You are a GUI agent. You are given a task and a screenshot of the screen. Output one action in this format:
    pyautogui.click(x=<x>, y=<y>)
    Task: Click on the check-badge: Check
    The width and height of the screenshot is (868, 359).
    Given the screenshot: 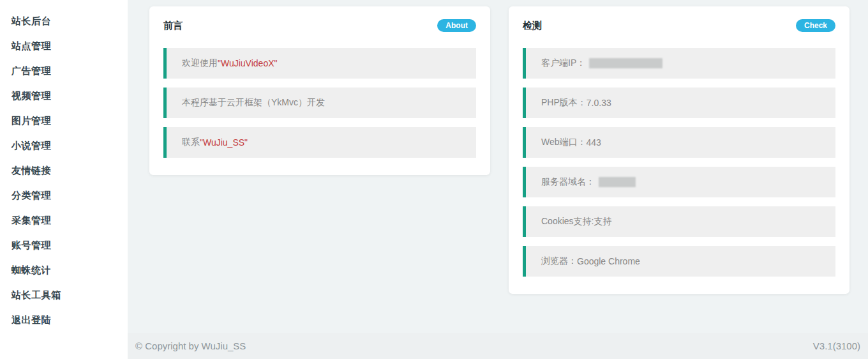 What is the action you would take?
    pyautogui.click(x=816, y=26)
    